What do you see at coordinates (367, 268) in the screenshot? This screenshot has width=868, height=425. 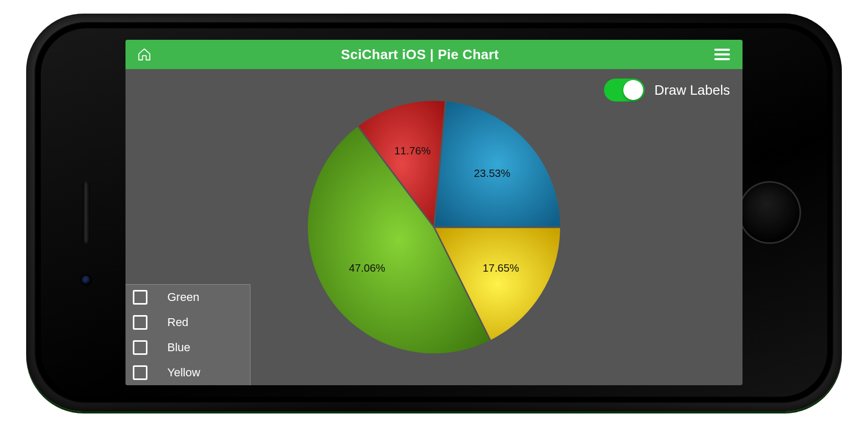 I see `pie-label-green: 47.06%` at bounding box center [367, 268].